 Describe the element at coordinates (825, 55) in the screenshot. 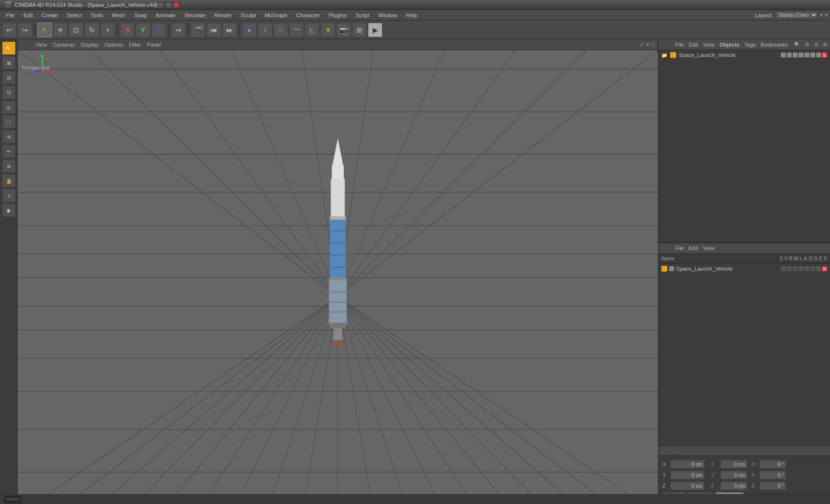

I see `obj-delete-btn: ✕` at that location.